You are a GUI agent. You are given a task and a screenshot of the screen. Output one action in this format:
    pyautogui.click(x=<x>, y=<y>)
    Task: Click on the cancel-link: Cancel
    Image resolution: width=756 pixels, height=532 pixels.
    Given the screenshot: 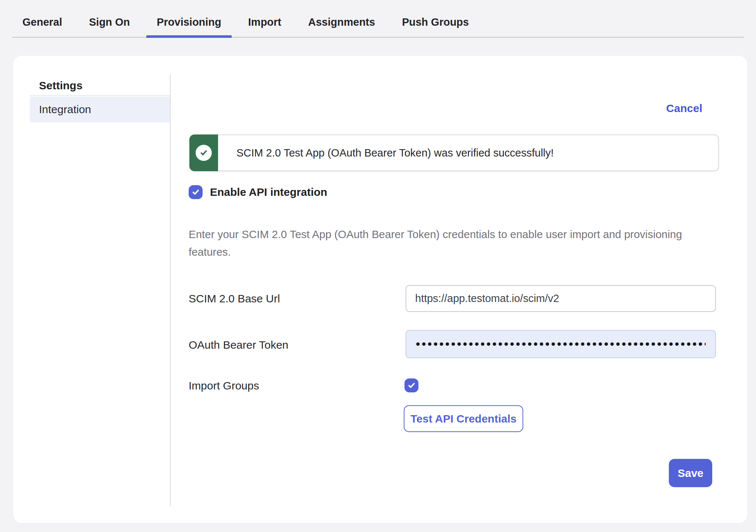 What is the action you would take?
    pyautogui.click(x=684, y=108)
    